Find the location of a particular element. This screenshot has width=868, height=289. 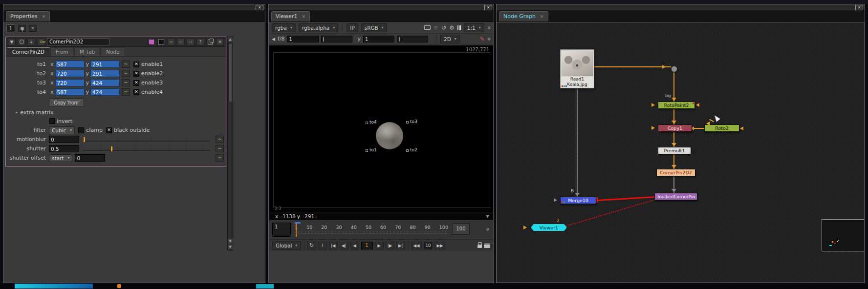

enable3-checkbox: ✕ is located at coordinates (136, 83).